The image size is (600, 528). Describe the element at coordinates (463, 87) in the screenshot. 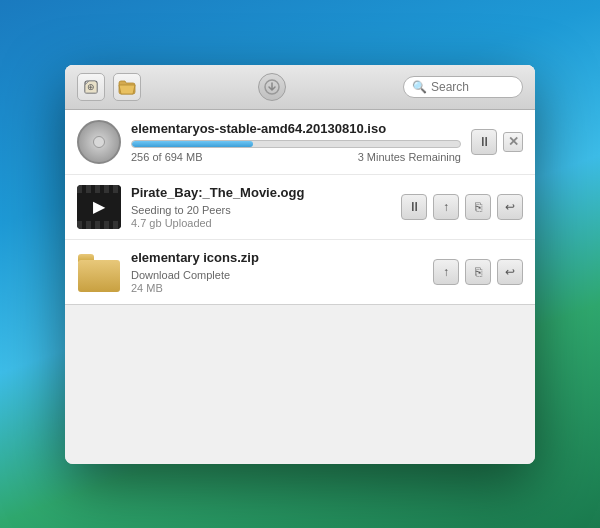

I see `search-bar: 🔍` at that location.